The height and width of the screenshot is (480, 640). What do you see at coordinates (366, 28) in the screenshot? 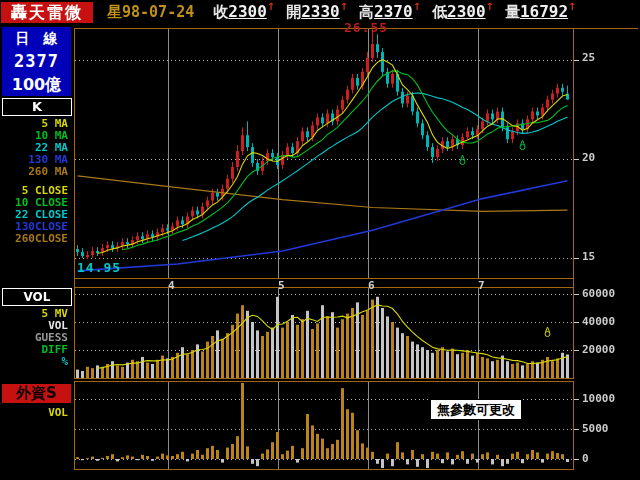
I see `high-price-annotation: 26.55` at bounding box center [366, 28].